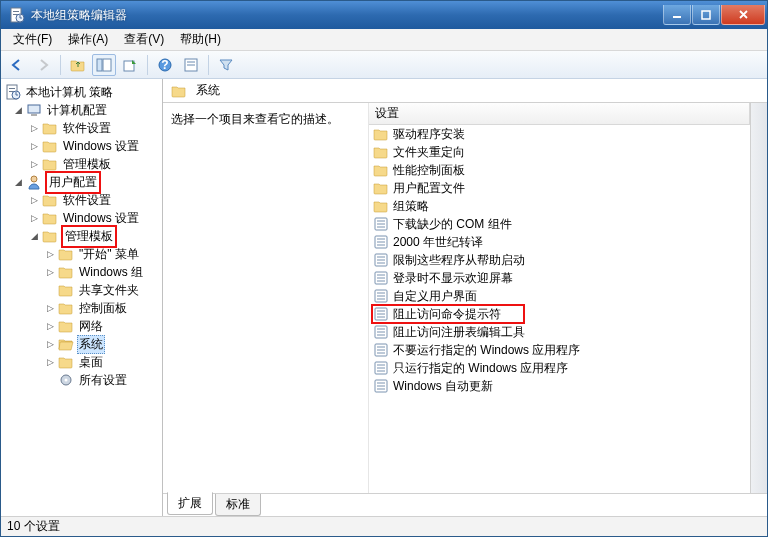 Image resolution: width=768 pixels, height=537 pixels. Describe the element at coordinates (560, 134) in the screenshot. I see `list-item-driver: 驱动程序安装` at that location.